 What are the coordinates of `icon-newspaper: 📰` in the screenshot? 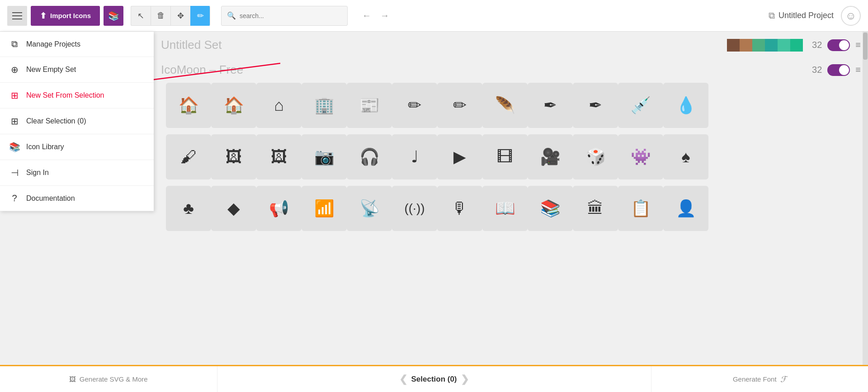 It's located at (369, 105).